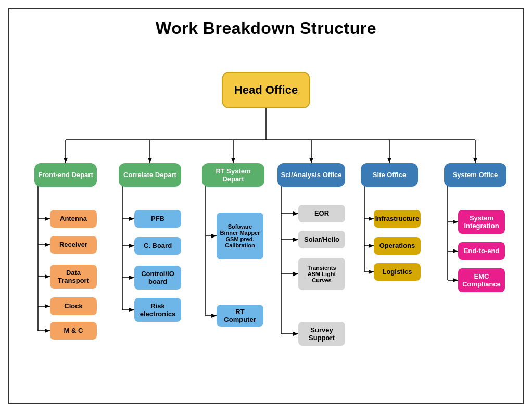 The height and width of the screenshot is (412, 532). Describe the element at coordinates (322, 334) in the screenshot. I see `survey-support-node: Survey Support` at that location.